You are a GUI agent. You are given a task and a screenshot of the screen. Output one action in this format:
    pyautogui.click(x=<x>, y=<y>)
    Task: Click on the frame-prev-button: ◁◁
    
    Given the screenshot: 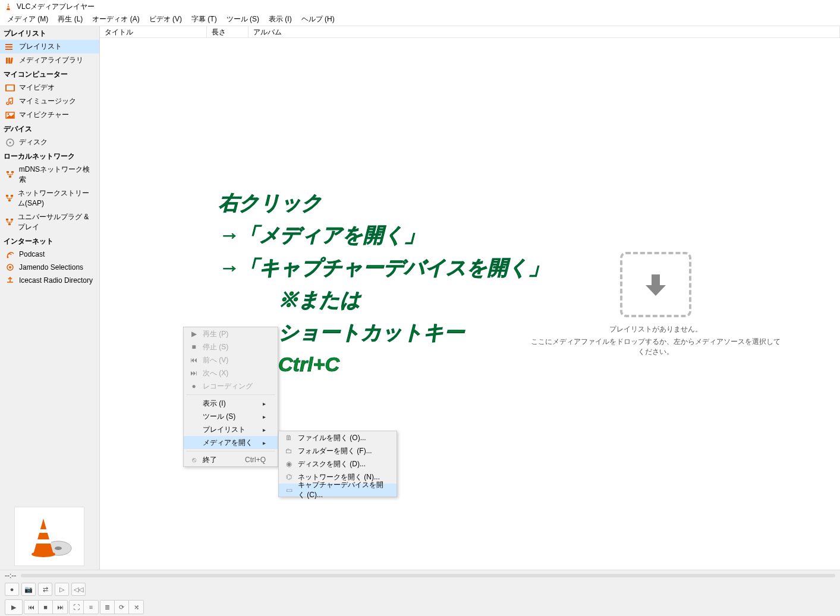 What is the action you would take?
    pyautogui.click(x=78, y=589)
    